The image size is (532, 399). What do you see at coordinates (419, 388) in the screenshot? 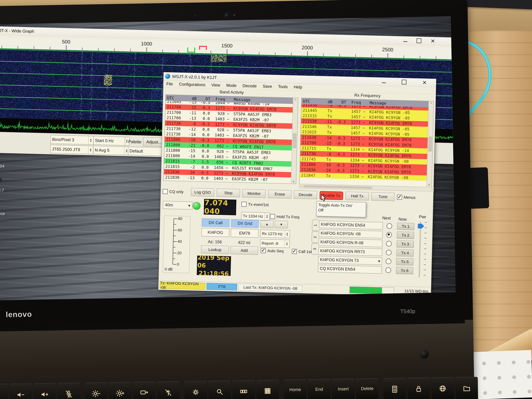
I see `key-lock` at bounding box center [419, 388].